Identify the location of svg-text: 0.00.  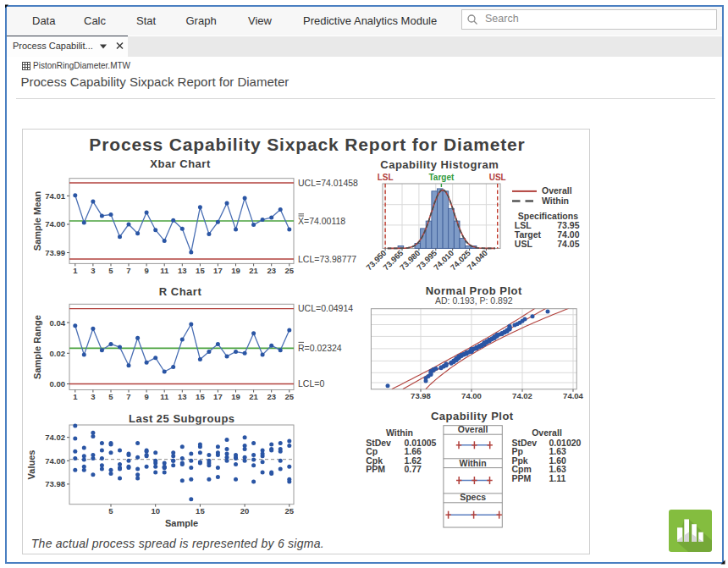
(58, 384).